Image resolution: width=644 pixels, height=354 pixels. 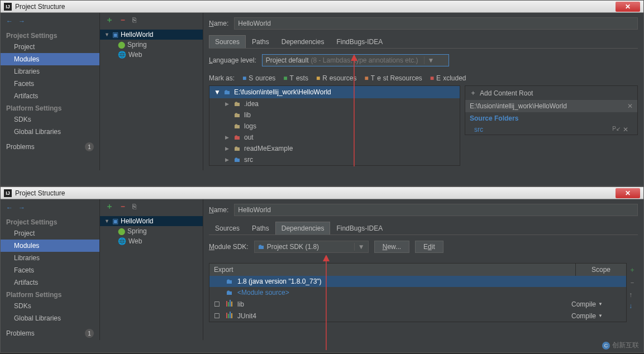 What do you see at coordinates (336, 78) in the screenshot?
I see `mark-resources: ■Resources` at bounding box center [336, 78].